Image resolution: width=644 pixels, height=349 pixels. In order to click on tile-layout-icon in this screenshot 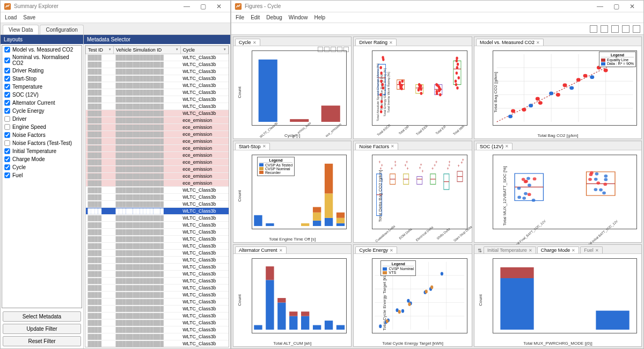, I will do `click(615, 29)`.